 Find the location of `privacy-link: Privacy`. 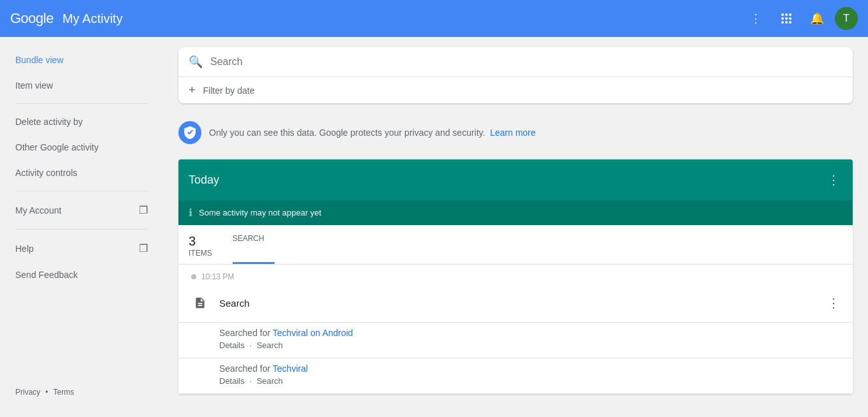

privacy-link: Privacy is located at coordinates (28, 392).